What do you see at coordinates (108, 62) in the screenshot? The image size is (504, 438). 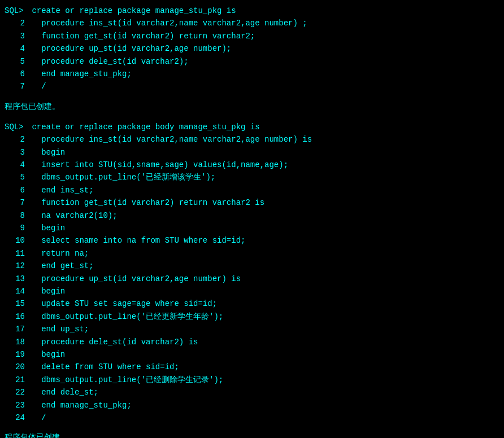 I see `code-line-5: procedure dele_st(id varchar2);` at bounding box center [108, 62].